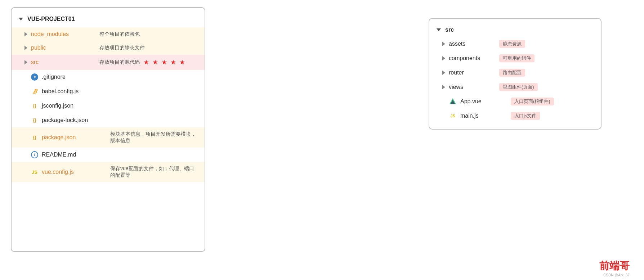 The width and height of the screenshot is (644, 280). What do you see at coordinates (450, 30) in the screenshot?
I see `src-title-text: src` at bounding box center [450, 30].